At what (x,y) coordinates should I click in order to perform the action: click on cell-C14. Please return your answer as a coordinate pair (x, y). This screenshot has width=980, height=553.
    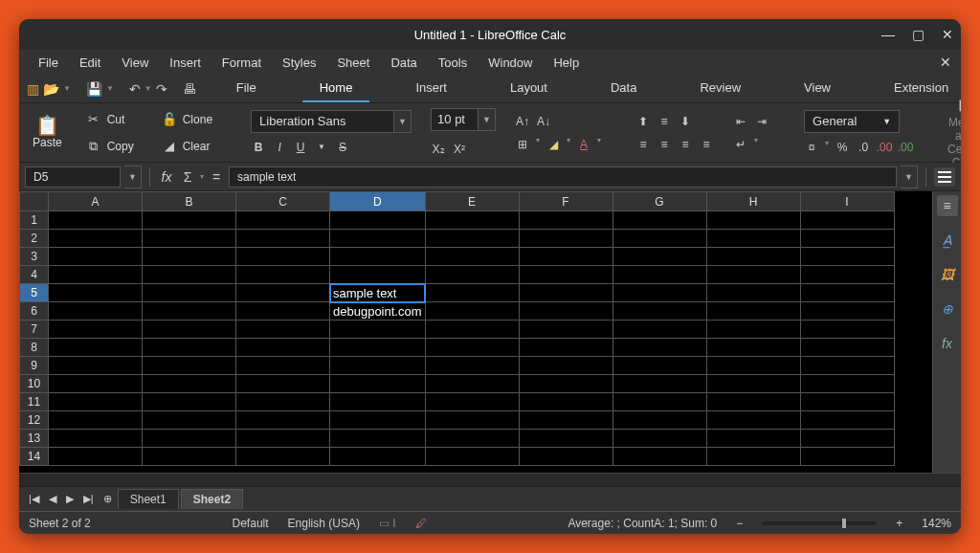
    Looking at the image, I should click on (283, 457).